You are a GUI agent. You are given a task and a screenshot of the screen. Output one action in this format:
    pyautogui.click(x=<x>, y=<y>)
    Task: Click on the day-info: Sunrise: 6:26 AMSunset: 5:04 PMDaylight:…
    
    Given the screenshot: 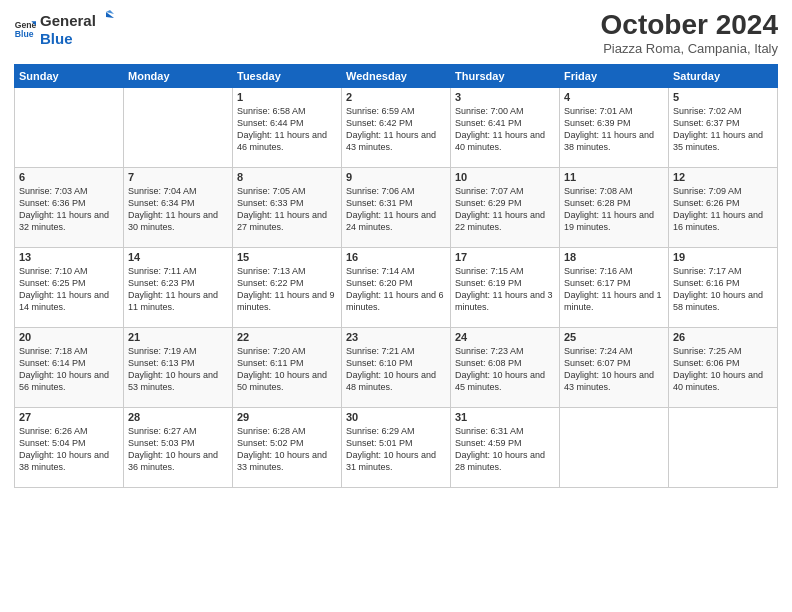 What is the action you would take?
    pyautogui.click(x=64, y=449)
    